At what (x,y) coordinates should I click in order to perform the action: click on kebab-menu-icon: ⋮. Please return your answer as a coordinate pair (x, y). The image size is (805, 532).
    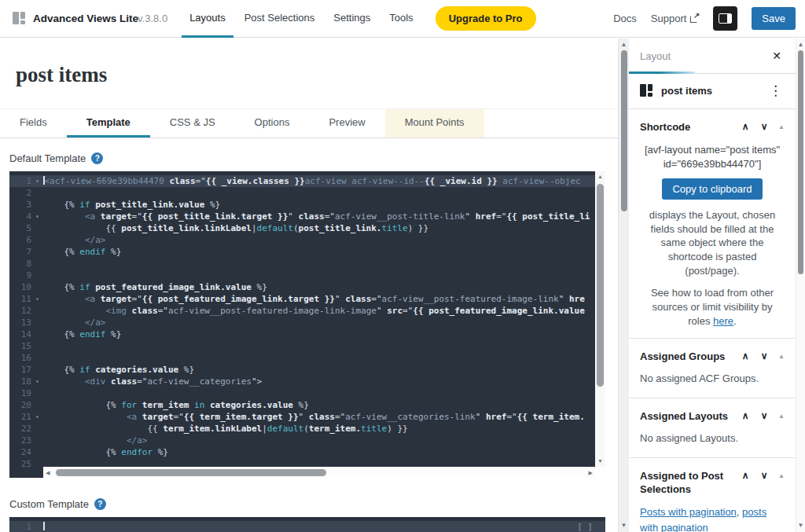
    Looking at the image, I should click on (775, 91).